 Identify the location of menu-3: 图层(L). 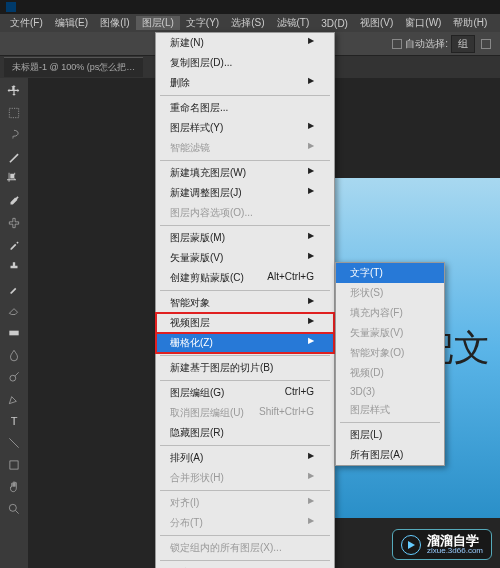
(158, 23).